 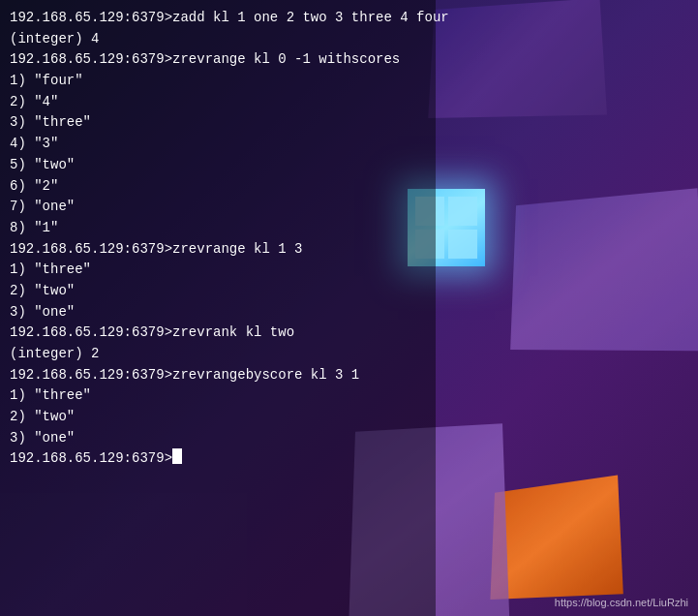 I want to click on watermark: https://blog.csdn.net/LiuRzhi, so click(x=622, y=602).